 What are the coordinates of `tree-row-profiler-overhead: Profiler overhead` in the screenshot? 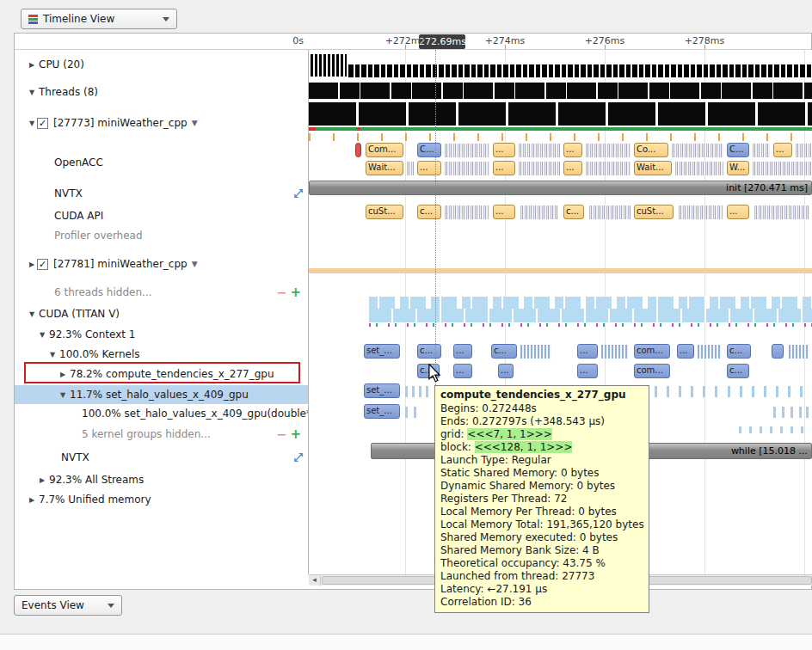 It's located at (162, 236).